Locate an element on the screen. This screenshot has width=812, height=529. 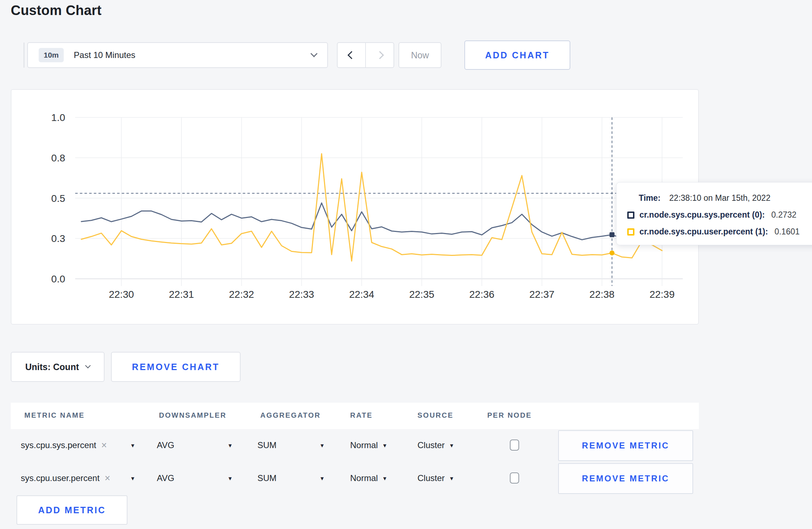
svg-text: 22:33 is located at coordinates (301, 294).